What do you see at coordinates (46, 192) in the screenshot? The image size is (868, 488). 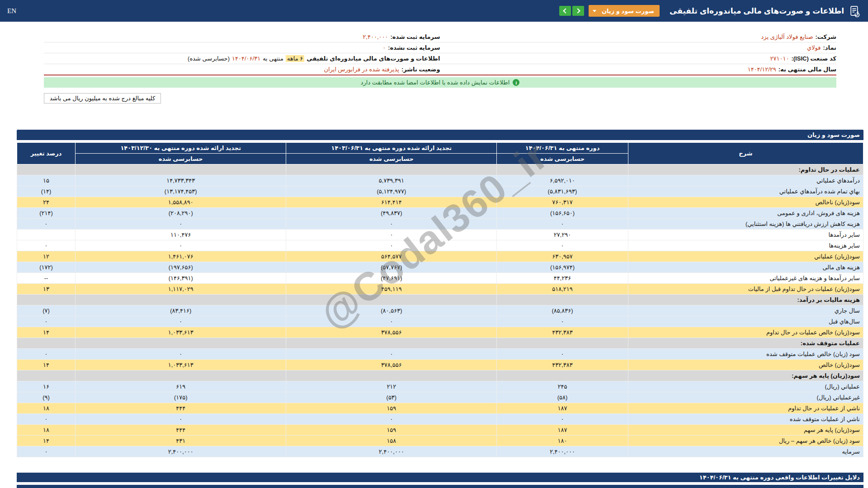 I see `value-change-percent: (۱۴)` at bounding box center [46, 192].